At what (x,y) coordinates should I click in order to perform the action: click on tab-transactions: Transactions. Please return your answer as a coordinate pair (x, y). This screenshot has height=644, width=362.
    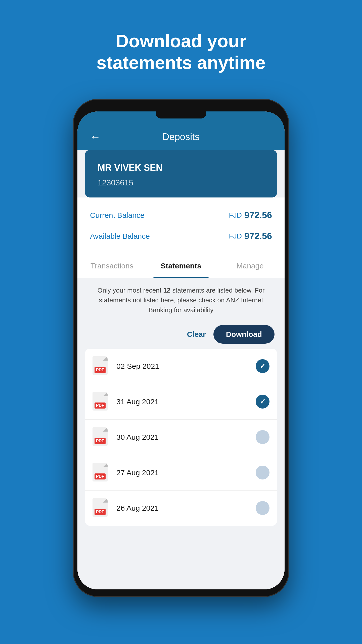
    Looking at the image, I should click on (112, 266).